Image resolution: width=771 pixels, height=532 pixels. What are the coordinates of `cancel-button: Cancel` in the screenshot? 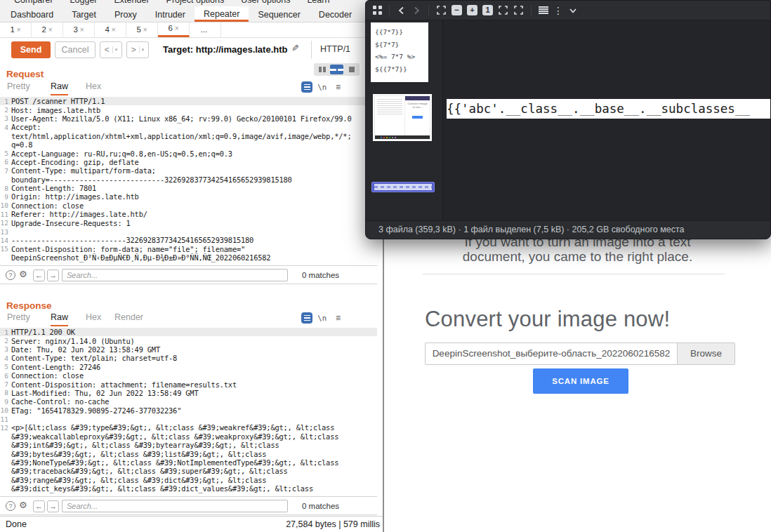 It's located at (75, 50).